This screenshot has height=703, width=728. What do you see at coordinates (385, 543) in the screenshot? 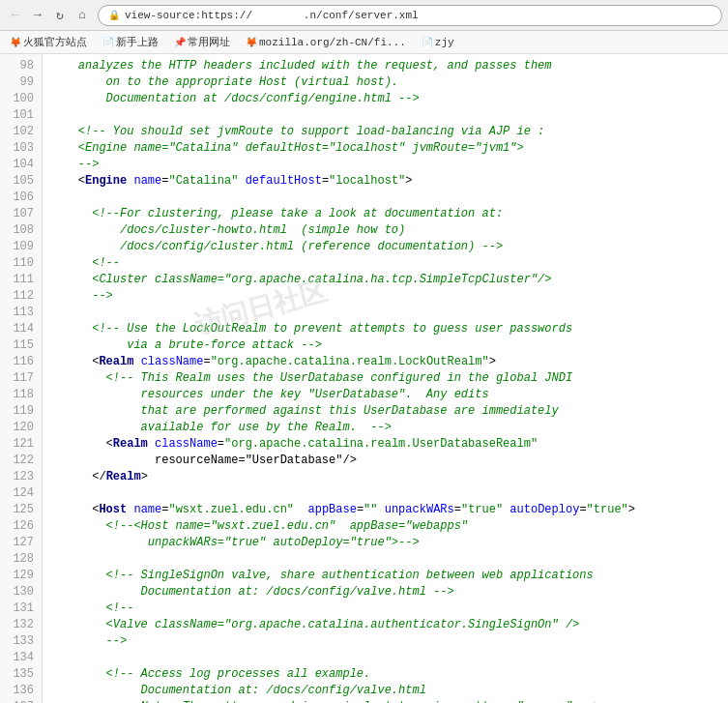
I see `code-line: unpackWARs="true" autoDeploy="true">-->` at bounding box center [385, 543].